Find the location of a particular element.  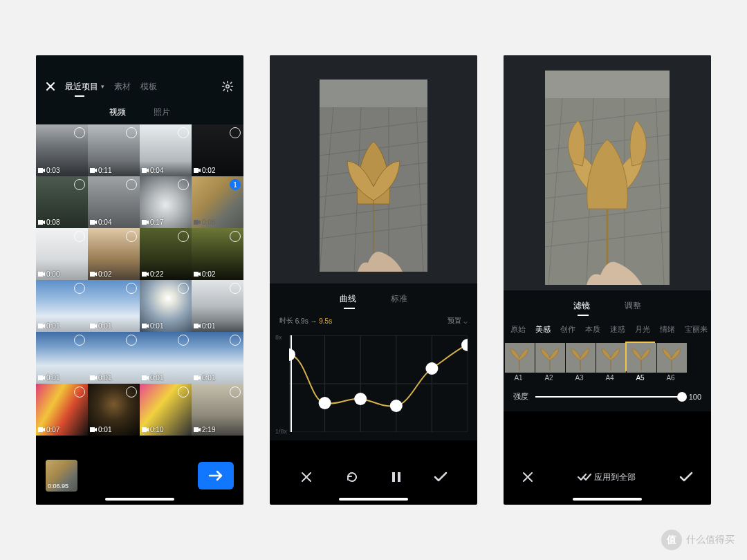

tab-adjust: 调整 is located at coordinates (633, 306).